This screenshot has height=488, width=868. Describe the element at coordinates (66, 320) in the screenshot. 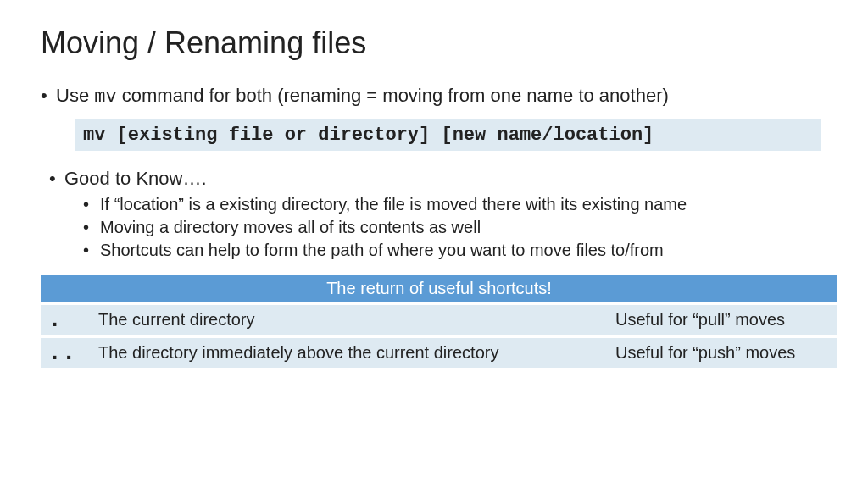

I see `shortcut-symbol: .` at that location.